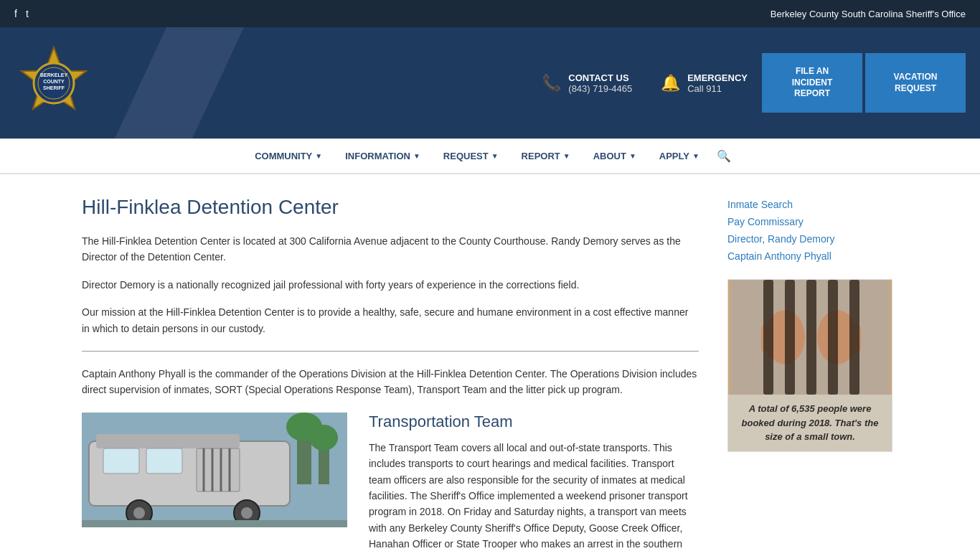 The width and height of the screenshot is (980, 551). Describe the element at coordinates (868, 14) in the screenshot. I see `org-title: Berkeley County South Carolina Sheriff's…` at that location.